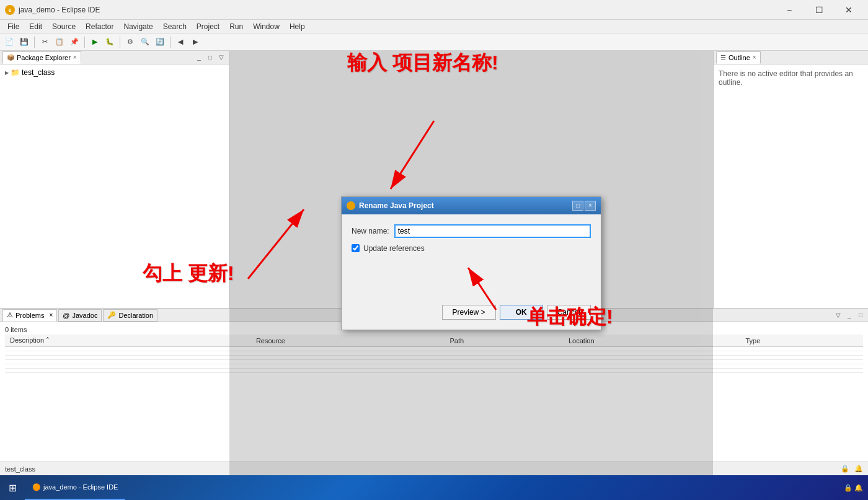 The height and width of the screenshot is (500, 868). I want to click on dialog-title-text: Rename Java Project, so click(466, 206).